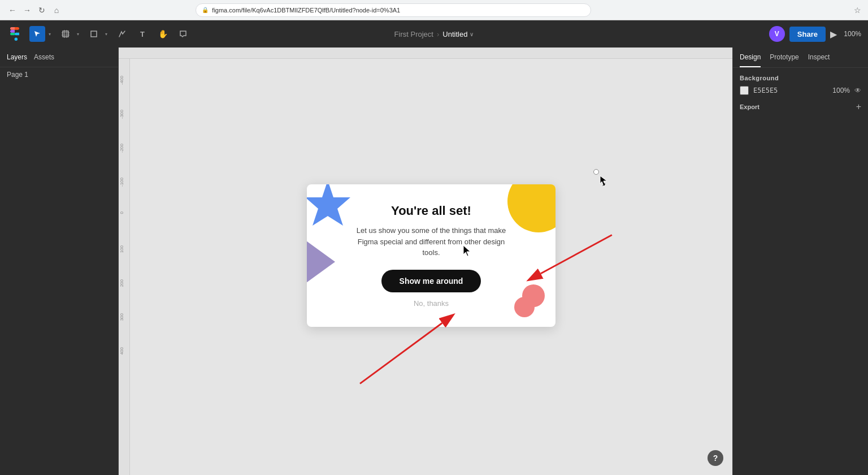 Image resolution: width=868 pixels, height=475 pixels. I want to click on frame-tool, so click(66, 34).